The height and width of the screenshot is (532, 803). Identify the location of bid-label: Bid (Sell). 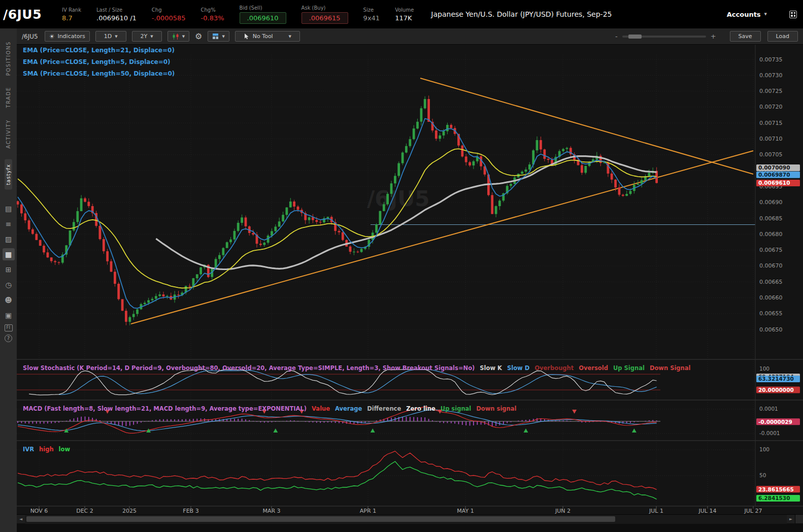
(251, 8).